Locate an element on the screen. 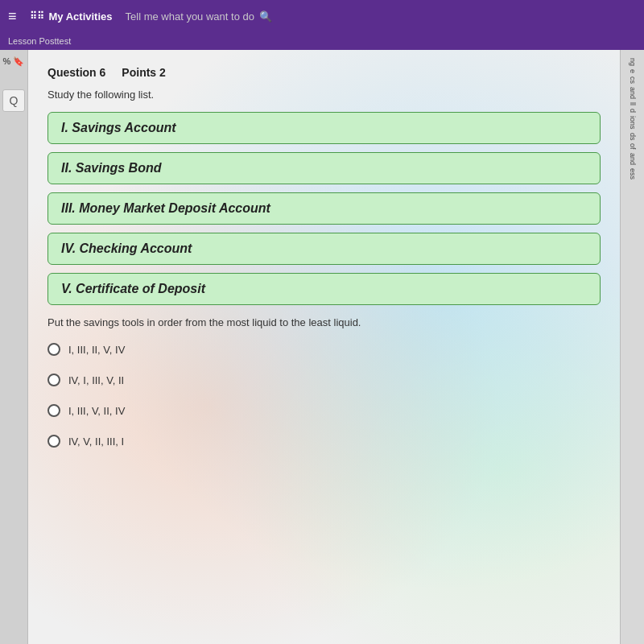  radio-option-1: I, III, II, V, IV is located at coordinates (324, 349).